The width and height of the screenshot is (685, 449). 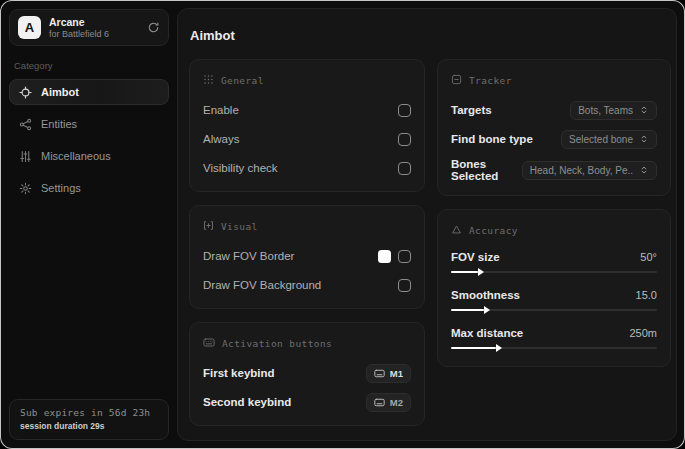 What do you see at coordinates (221, 139) in the screenshot?
I see `setting-label: Always` at bounding box center [221, 139].